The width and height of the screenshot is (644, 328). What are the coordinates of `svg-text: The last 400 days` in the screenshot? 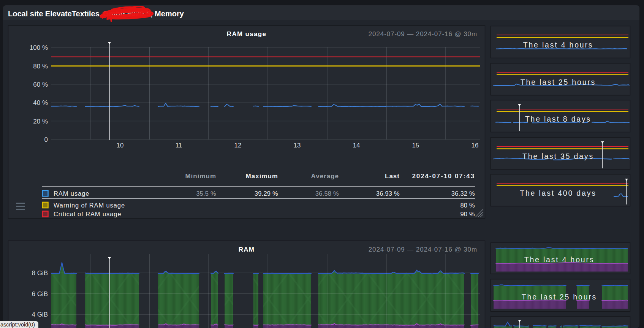 It's located at (558, 193).